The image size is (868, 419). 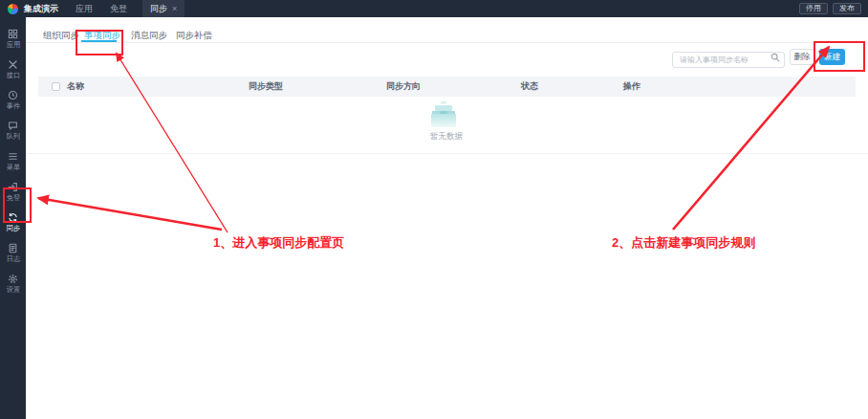 I want to click on login-icon, so click(x=13, y=187).